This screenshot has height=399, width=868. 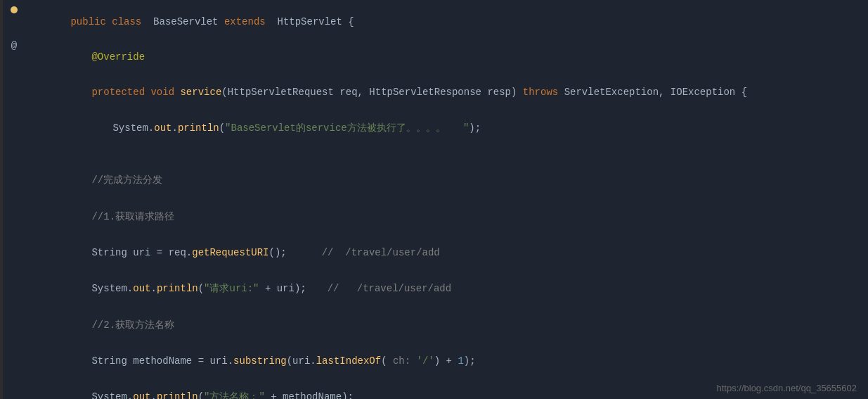 I want to click on type-string-methodname: String, so click(x=109, y=361).